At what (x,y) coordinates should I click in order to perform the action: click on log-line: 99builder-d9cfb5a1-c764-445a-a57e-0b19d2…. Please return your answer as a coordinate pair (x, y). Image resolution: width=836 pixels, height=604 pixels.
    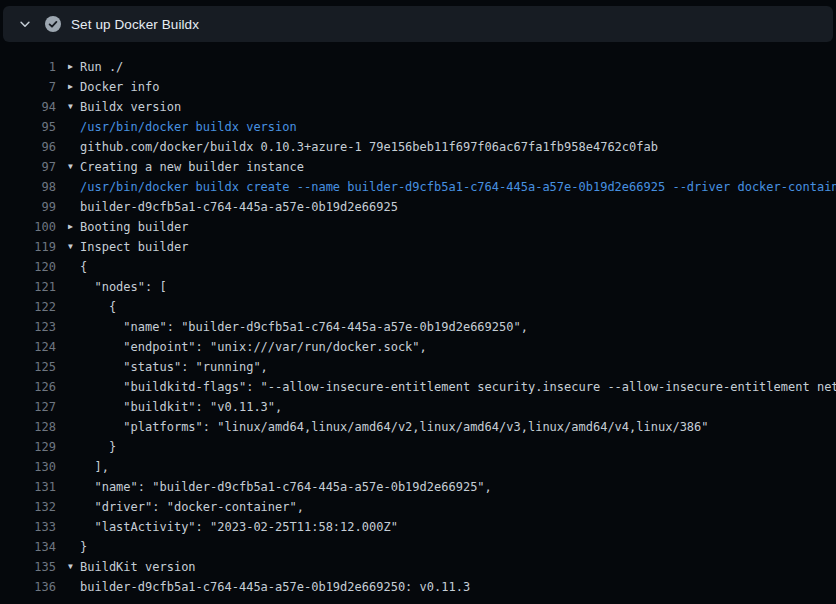
    Looking at the image, I should click on (418, 207).